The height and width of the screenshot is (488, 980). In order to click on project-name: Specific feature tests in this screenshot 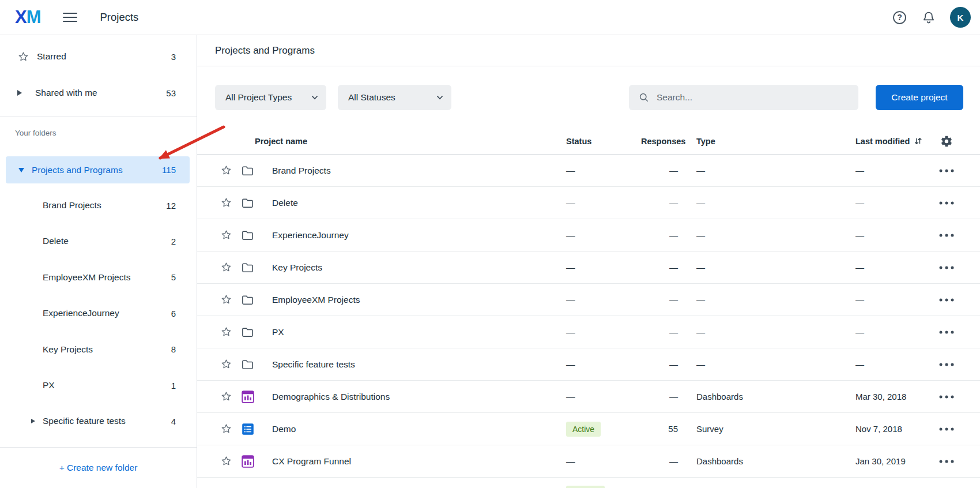, I will do `click(419, 365)`.